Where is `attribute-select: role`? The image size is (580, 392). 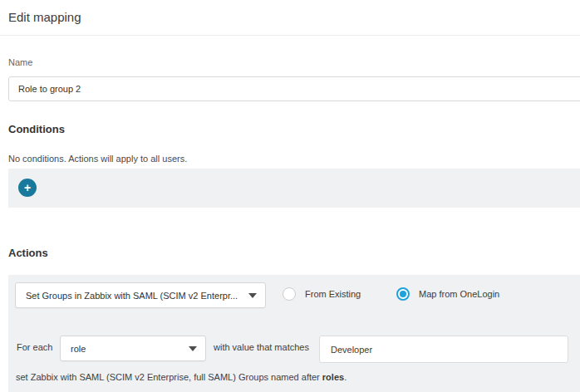 attribute-select: role is located at coordinates (133, 349).